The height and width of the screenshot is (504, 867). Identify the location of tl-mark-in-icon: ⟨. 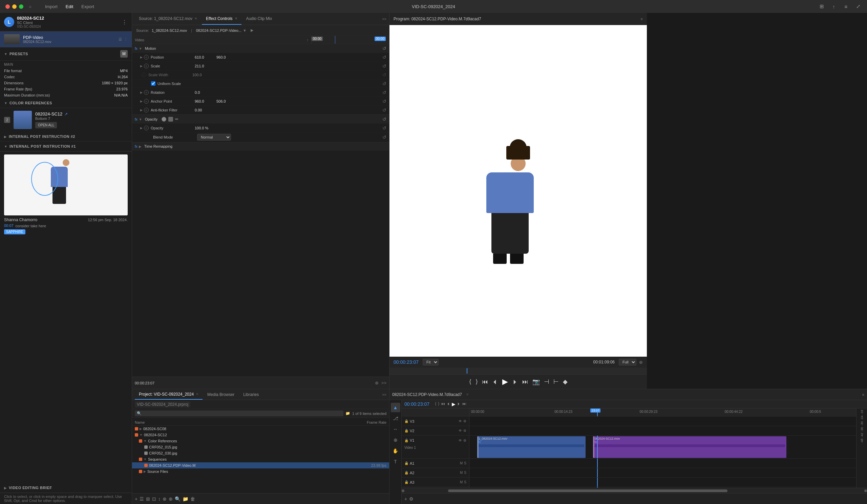
(436, 404).